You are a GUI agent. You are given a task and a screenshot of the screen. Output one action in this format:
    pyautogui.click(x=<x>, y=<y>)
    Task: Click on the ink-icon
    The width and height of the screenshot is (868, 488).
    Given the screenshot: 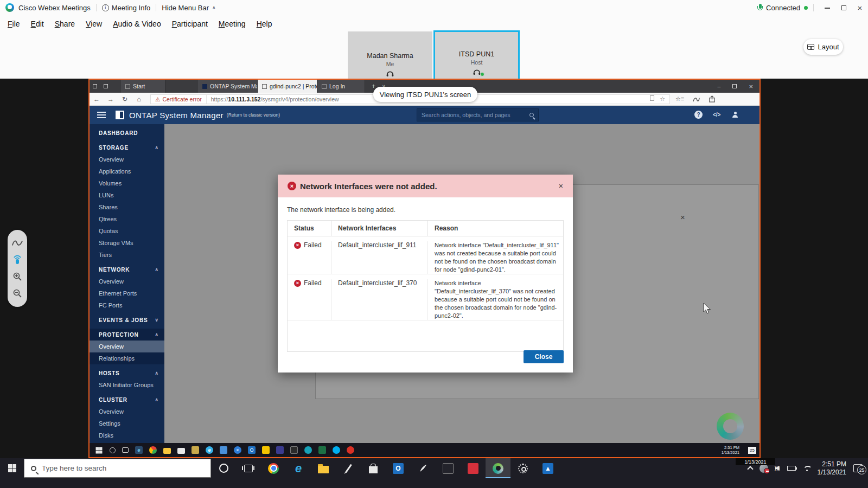 What is the action you would take?
    pyautogui.click(x=697, y=99)
    